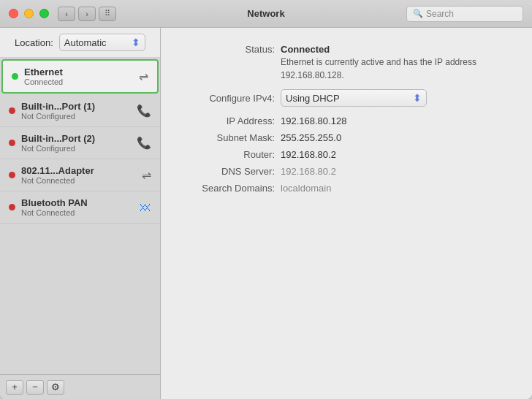 This screenshot has width=532, height=399. Describe the element at coordinates (86, 42) in the screenshot. I see `location-value: Automatic` at that location.